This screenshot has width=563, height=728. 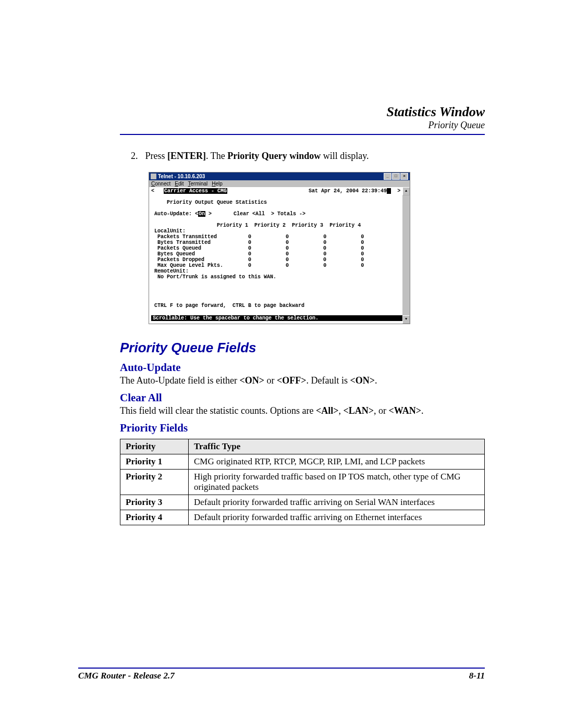 What do you see at coordinates (279, 183) in the screenshot?
I see `telnet-menubar: Connect Edit Terminal Help` at bounding box center [279, 183].